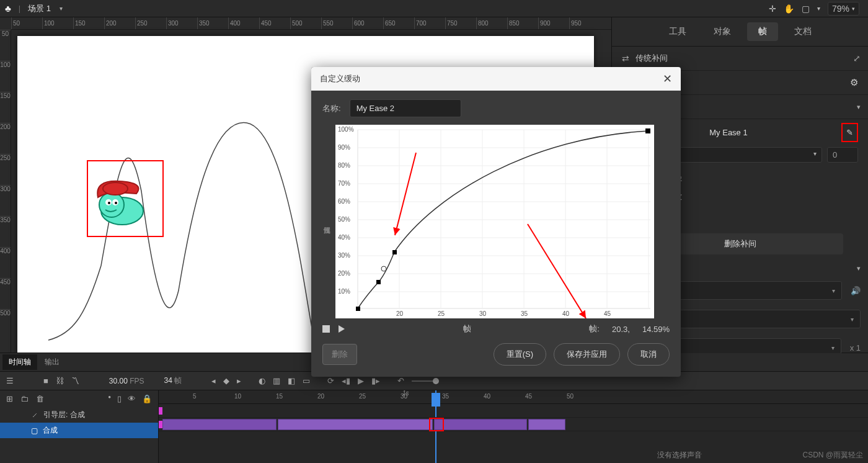  I want to click on loop-icon: ⟳, so click(331, 381).